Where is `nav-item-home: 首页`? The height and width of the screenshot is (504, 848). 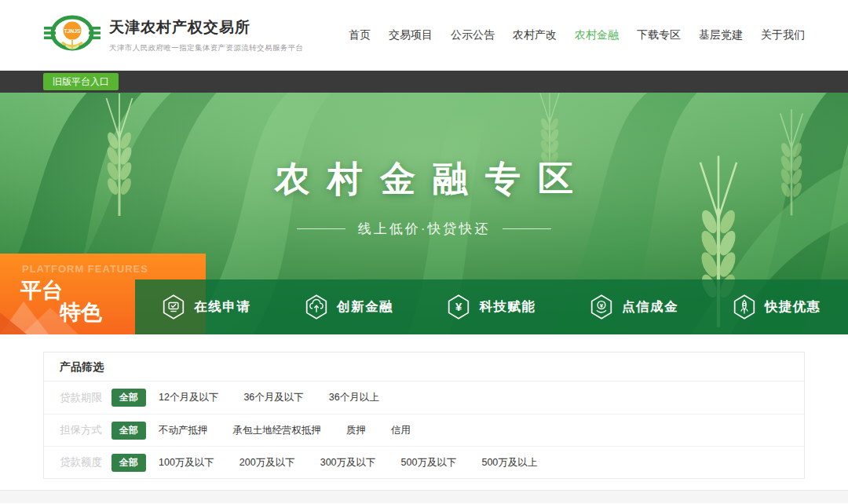 nav-item-home: 首页 is located at coordinates (360, 35).